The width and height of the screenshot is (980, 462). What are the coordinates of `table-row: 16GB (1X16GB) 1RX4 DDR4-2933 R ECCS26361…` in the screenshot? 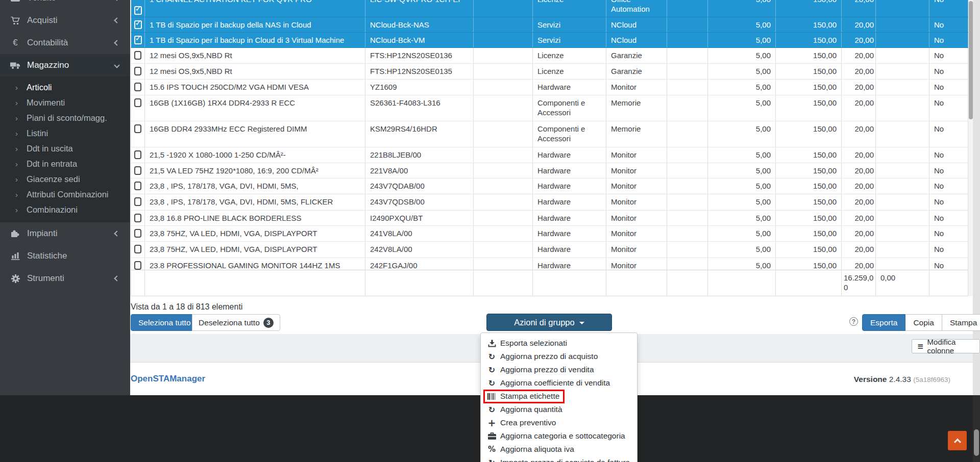 It's located at (549, 108).